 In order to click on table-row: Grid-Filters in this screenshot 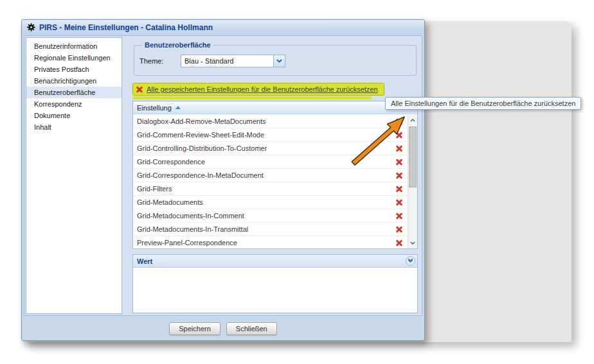, I will do `click(270, 189)`.